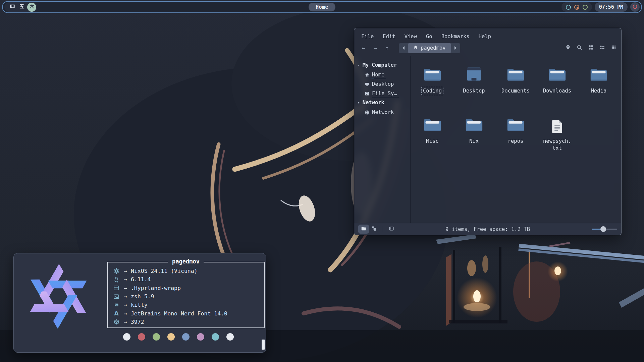  What do you see at coordinates (603, 229) in the screenshot?
I see `slider-handle` at bounding box center [603, 229].